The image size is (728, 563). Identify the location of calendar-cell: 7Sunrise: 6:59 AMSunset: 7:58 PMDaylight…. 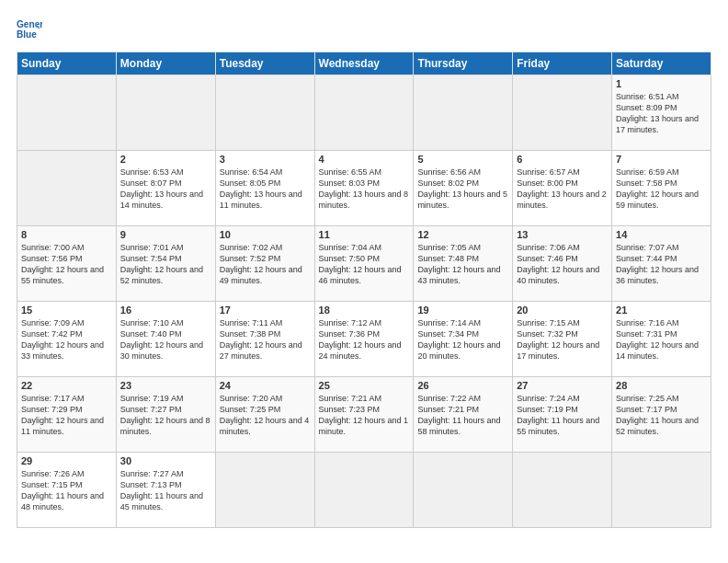
(662, 189).